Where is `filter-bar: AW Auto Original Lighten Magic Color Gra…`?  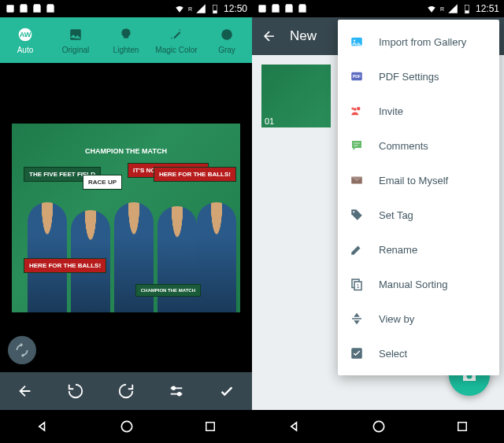 filter-bar: AW Auto Original Lighten Magic Color Gra… is located at coordinates (126, 40).